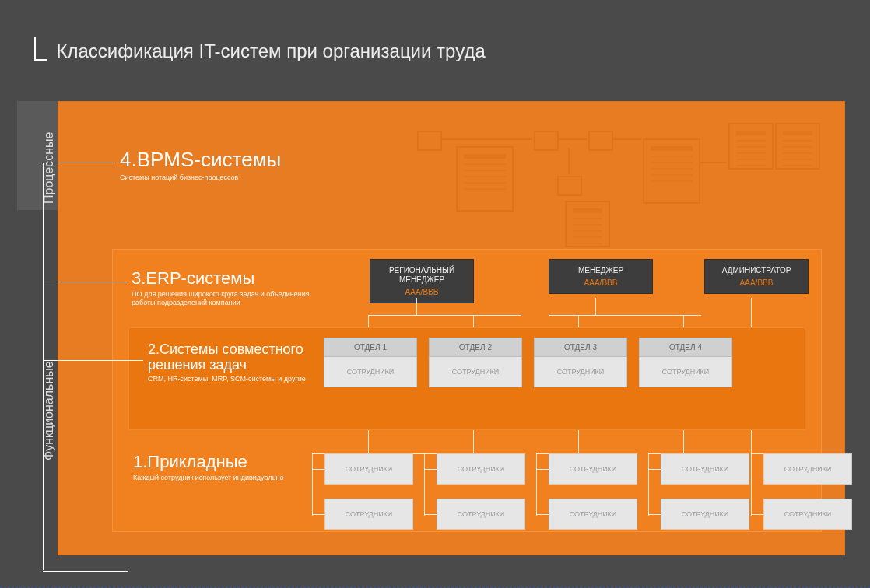 The height and width of the screenshot is (588, 870). Describe the element at coordinates (422, 282) in the screenshot. I see `manager-box-regional: РЕГИОНАЛЬНЫЙ МЕНЕДЖЕР AAA/BBB` at that location.